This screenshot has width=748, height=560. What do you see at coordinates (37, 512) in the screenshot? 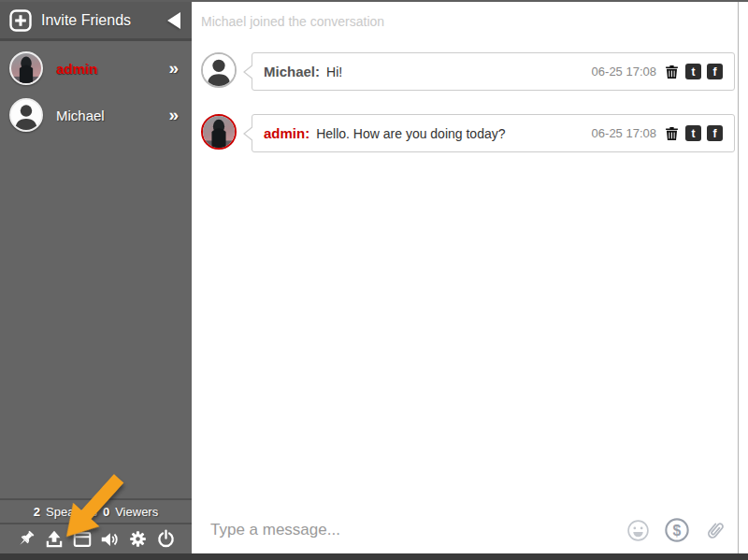
I see `speakers-count: 2` at bounding box center [37, 512].